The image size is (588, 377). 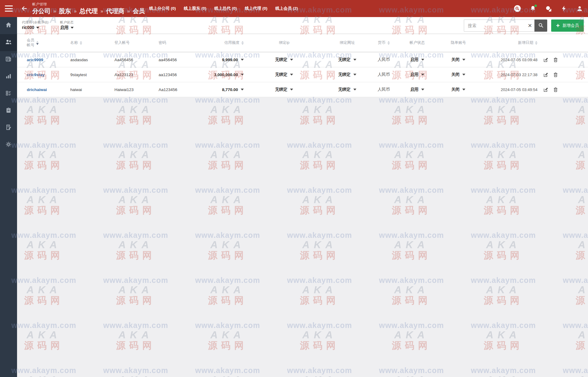 I want to click on cell-status: 启用, so click(x=415, y=90).